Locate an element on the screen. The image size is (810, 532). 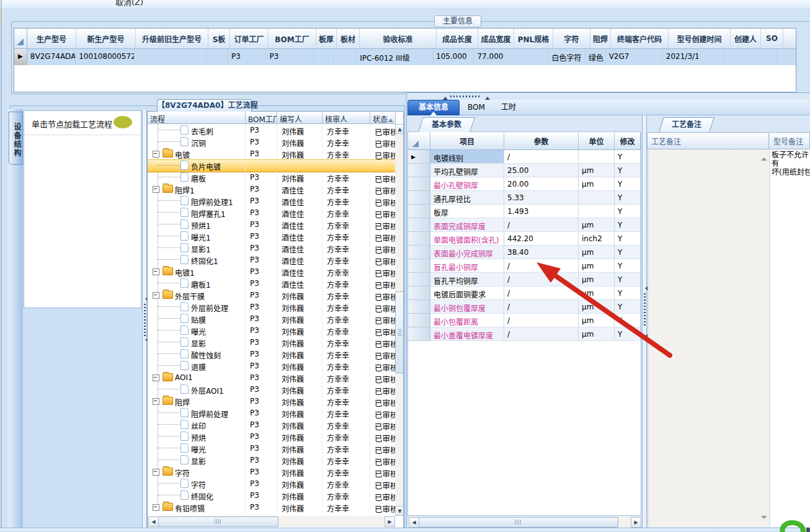
tree-node: 曝光1 is located at coordinates (197, 236).